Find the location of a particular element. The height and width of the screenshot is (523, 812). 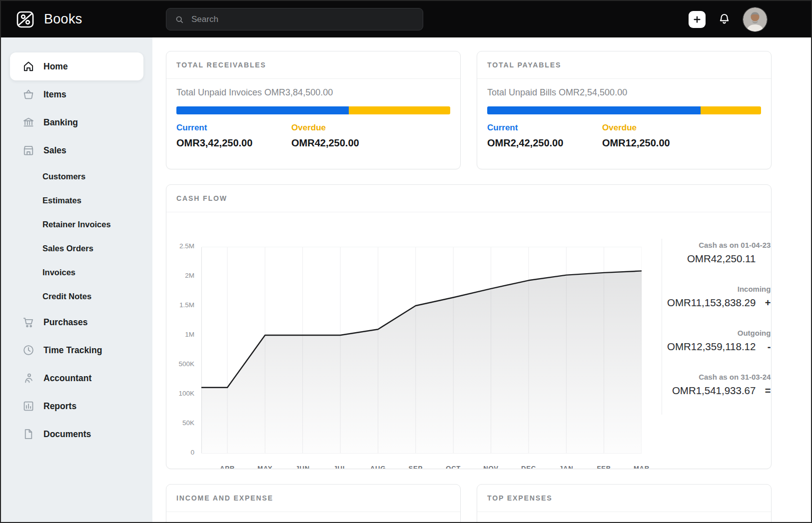

brand: Books is located at coordinates (90, 19).